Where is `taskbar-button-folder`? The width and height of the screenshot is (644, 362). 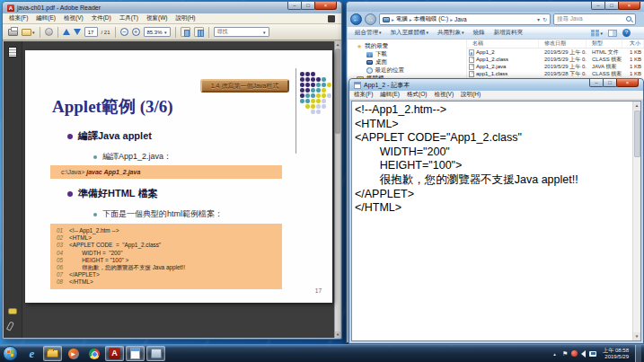
taskbar-button-folder is located at coordinates (52, 354).